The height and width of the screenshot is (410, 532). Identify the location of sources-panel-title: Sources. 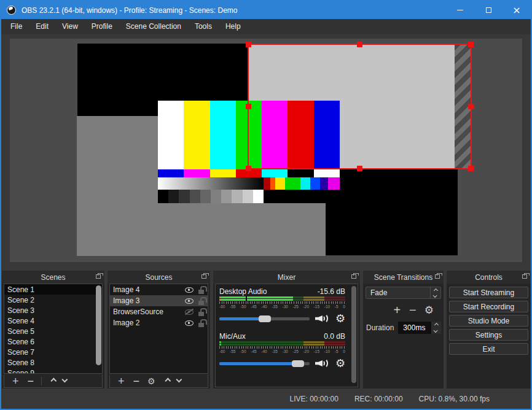
(158, 277).